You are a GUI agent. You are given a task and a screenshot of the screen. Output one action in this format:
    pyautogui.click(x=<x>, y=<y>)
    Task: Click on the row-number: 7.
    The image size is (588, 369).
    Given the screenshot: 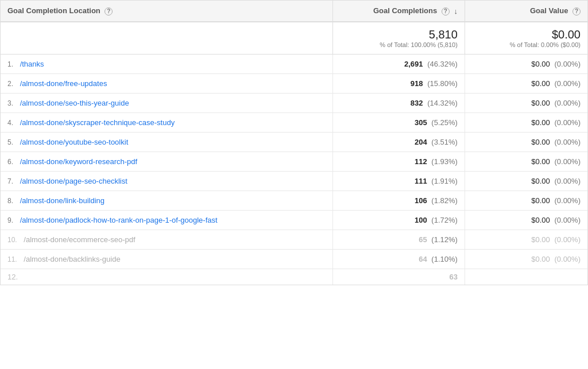 What is the action you would take?
    pyautogui.click(x=10, y=181)
    